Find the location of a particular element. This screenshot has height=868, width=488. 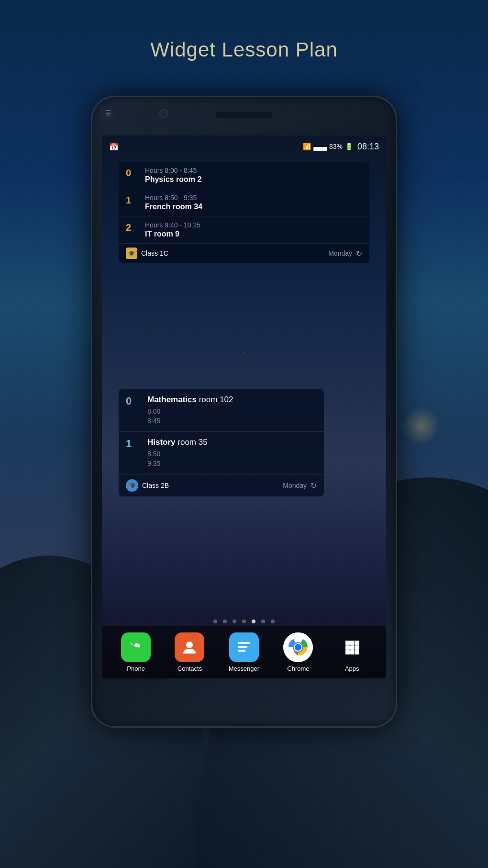

status-right: 📶 ▄▄▄ 83% 🔋 08:13 is located at coordinates (341, 147).